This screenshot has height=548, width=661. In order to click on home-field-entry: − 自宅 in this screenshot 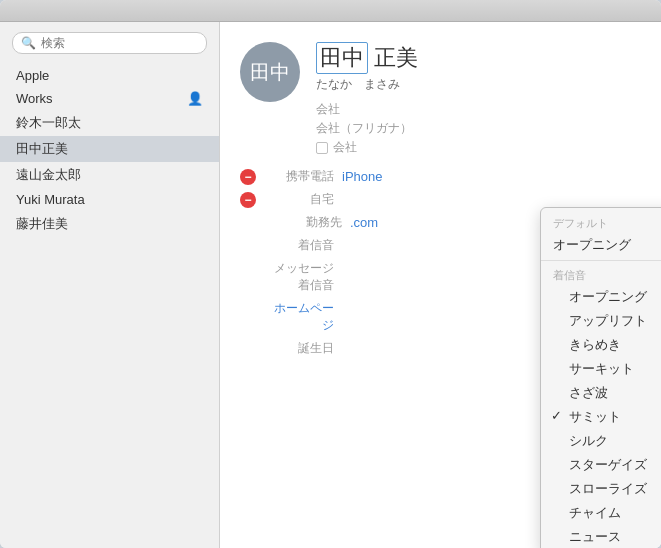, I will do `click(440, 200)`.